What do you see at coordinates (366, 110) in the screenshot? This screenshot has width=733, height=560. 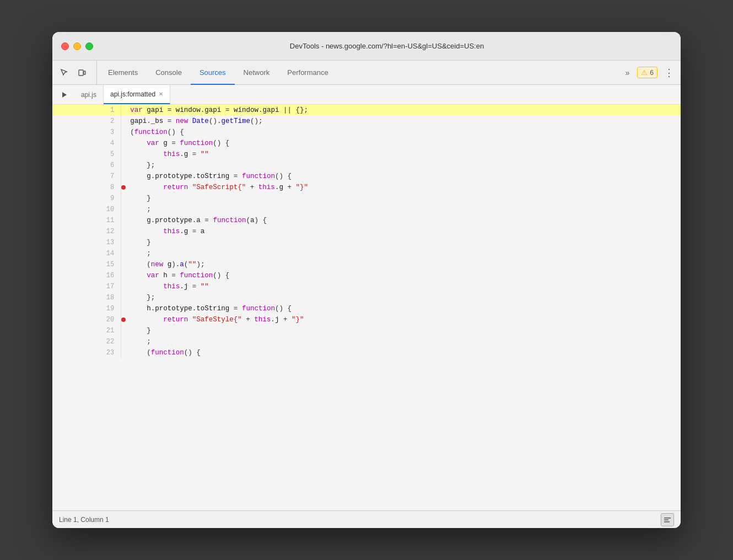 I see `table-row: 1 var gapi = window.gapi = window.gapi |…` at bounding box center [366, 110].